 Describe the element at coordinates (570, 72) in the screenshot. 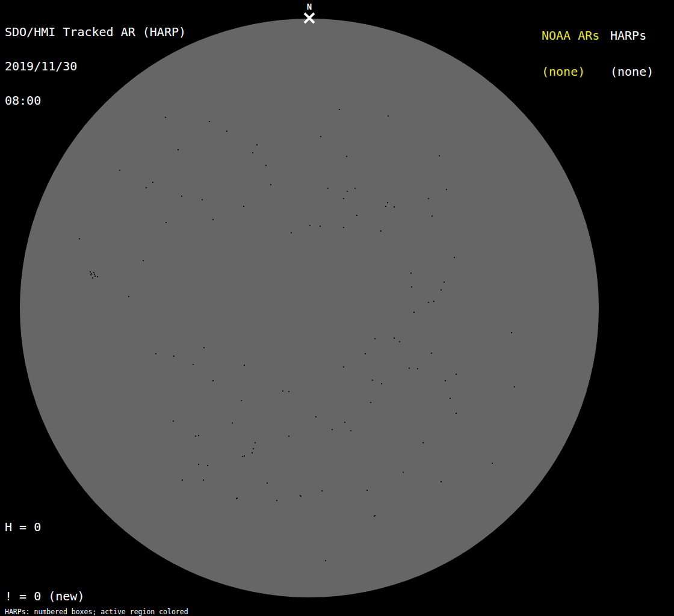

I see `noaa-ars-value: (none)` at that location.